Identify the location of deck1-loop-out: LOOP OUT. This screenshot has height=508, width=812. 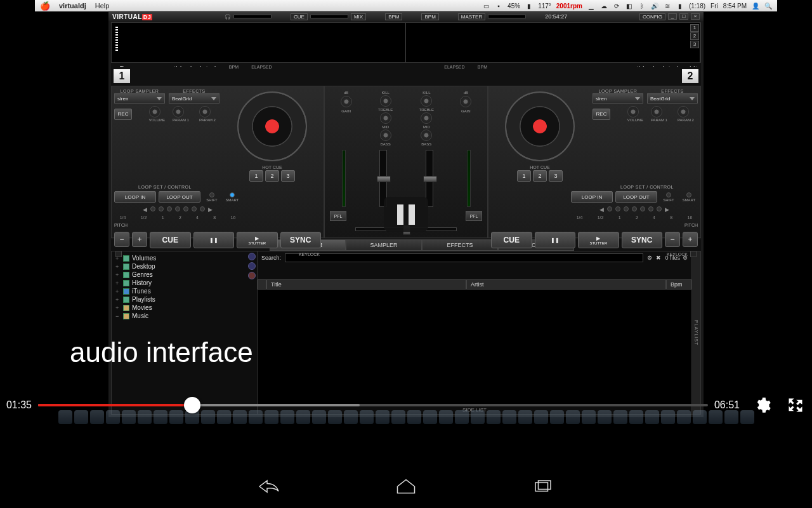
(180, 197).